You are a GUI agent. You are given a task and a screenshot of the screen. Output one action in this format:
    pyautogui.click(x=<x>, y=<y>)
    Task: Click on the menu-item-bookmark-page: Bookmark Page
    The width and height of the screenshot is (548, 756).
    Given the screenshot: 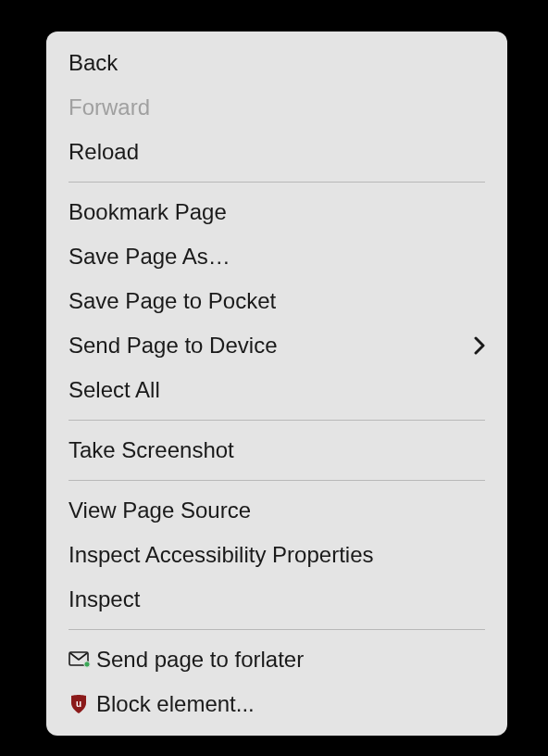 What is the action you would take?
    pyautogui.click(x=277, y=212)
    